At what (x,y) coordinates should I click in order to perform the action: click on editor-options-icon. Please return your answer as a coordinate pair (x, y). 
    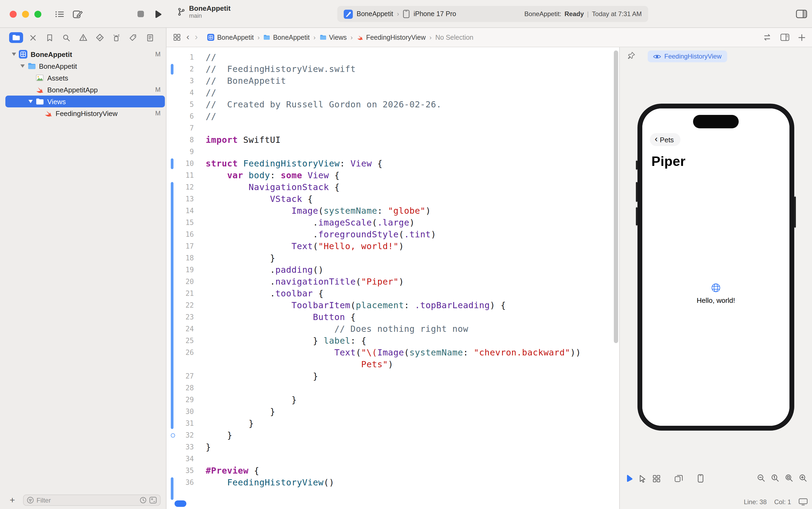
    Looking at the image, I should click on (785, 37).